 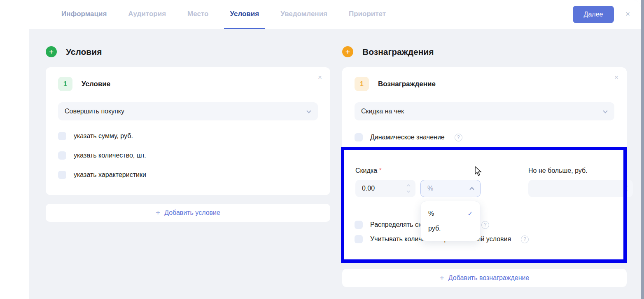 I want to click on tab-label: Место, so click(x=198, y=14).